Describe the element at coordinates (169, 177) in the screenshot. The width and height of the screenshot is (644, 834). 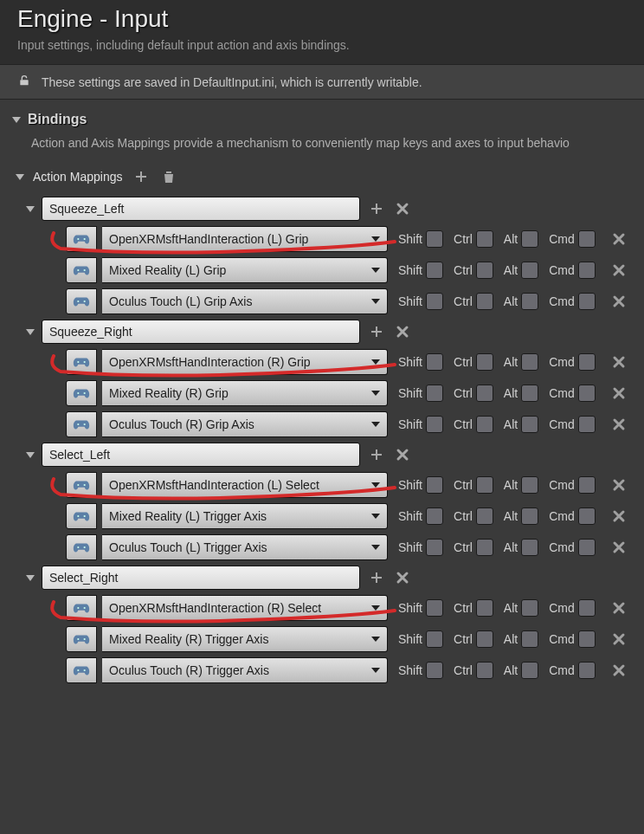
I see `clear-actions-button` at that location.